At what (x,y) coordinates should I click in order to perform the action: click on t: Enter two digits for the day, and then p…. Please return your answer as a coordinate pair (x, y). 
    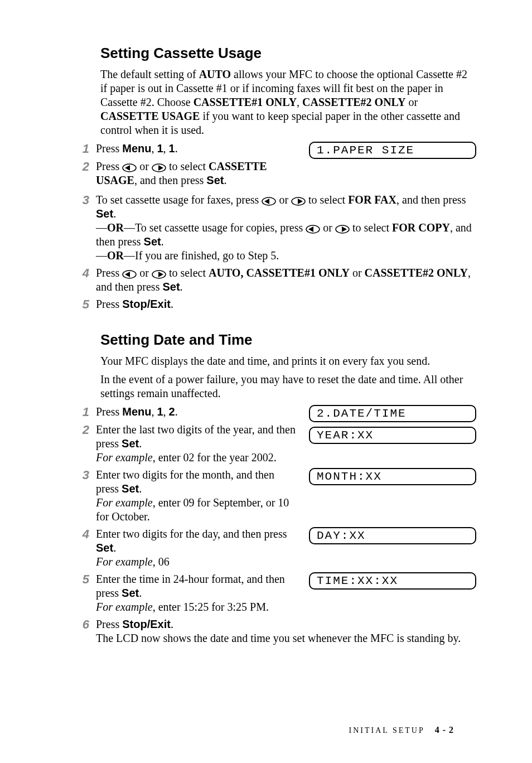
    Looking at the image, I should click on (192, 534).